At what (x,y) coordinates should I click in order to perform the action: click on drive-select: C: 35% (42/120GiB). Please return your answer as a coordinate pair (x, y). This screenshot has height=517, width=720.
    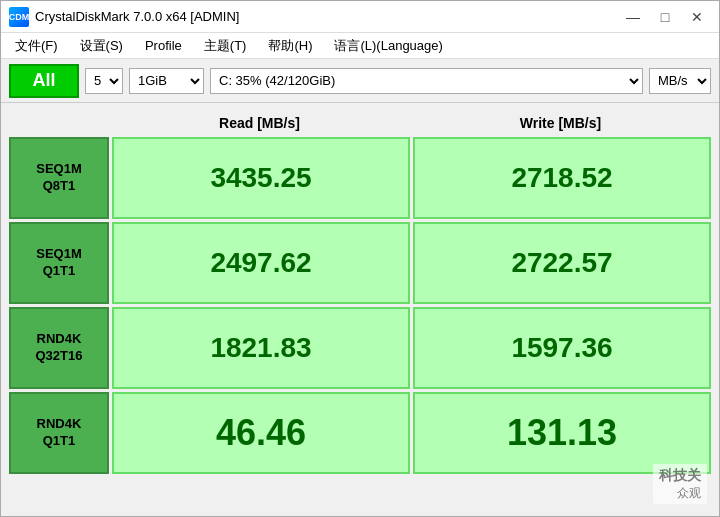
    Looking at the image, I should click on (426, 81).